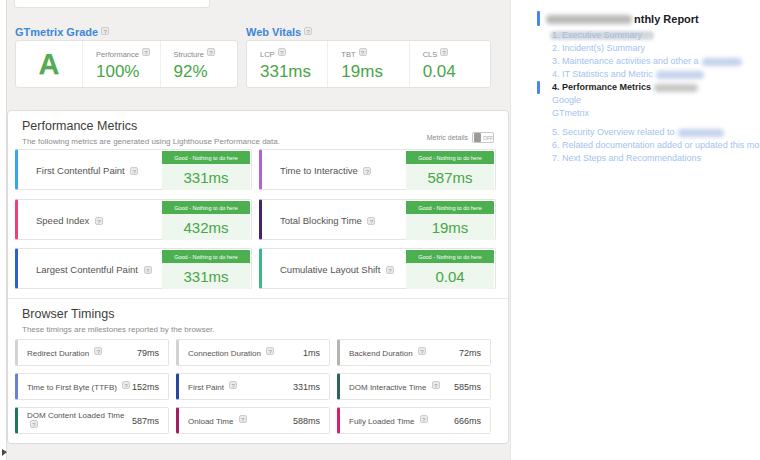 This screenshot has height=460, width=760. I want to click on web-vitals-link: Web Vitals?, so click(279, 32).